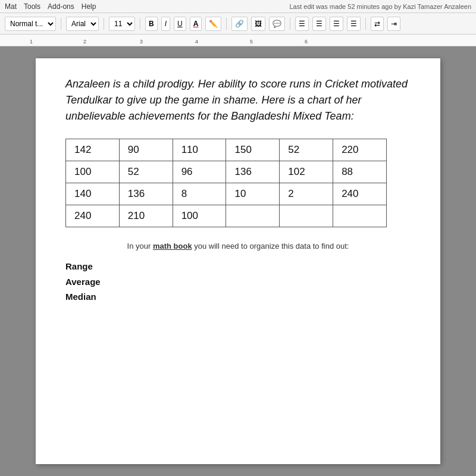 This screenshot has height=476, width=476. Describe the element at coordinates (380, 7) in the screenshot. I see `last-edit-label: Last edit was made 52 minutes ago by Kaz…` at that location.